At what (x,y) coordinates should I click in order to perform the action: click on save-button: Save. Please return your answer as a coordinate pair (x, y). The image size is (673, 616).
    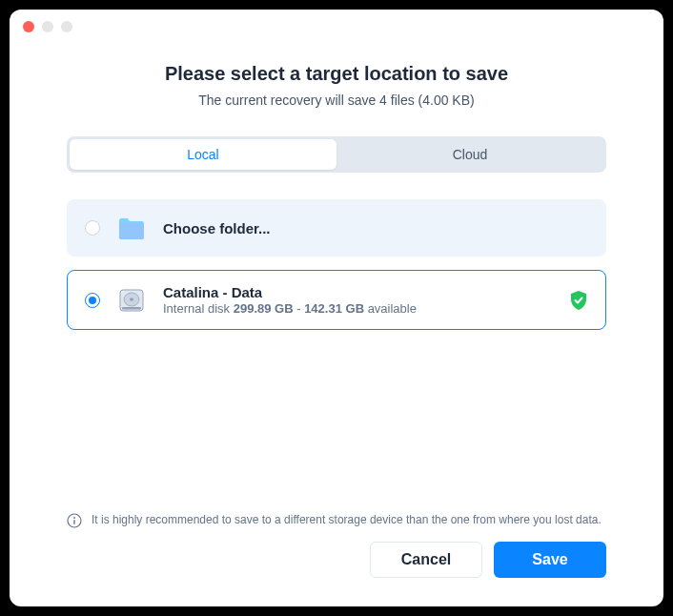
    Looking at the image, I should click on (550, 560).